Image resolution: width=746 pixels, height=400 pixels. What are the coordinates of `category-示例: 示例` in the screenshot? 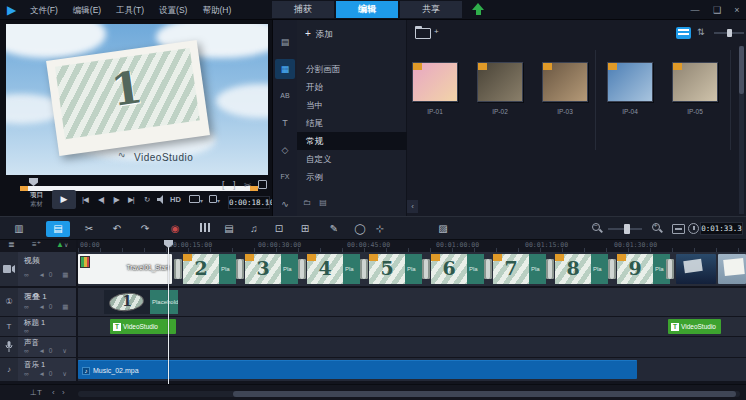 It's located at (352, 177).